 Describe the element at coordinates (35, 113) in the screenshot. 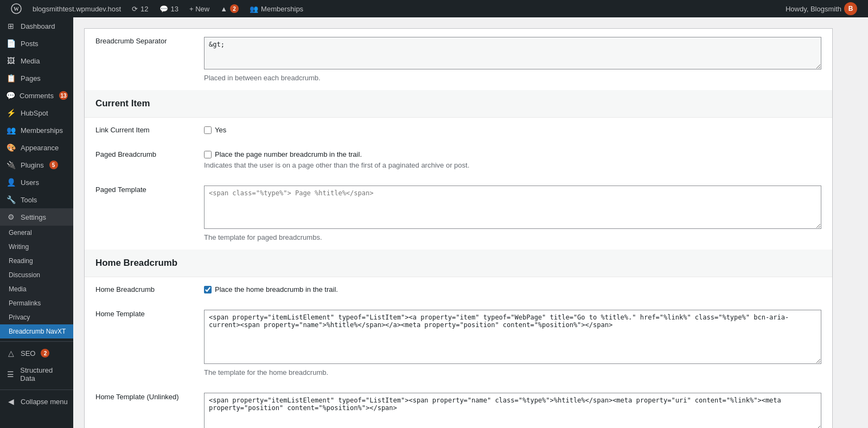

I see `sidebar-item-label: HubSpot` at that location.